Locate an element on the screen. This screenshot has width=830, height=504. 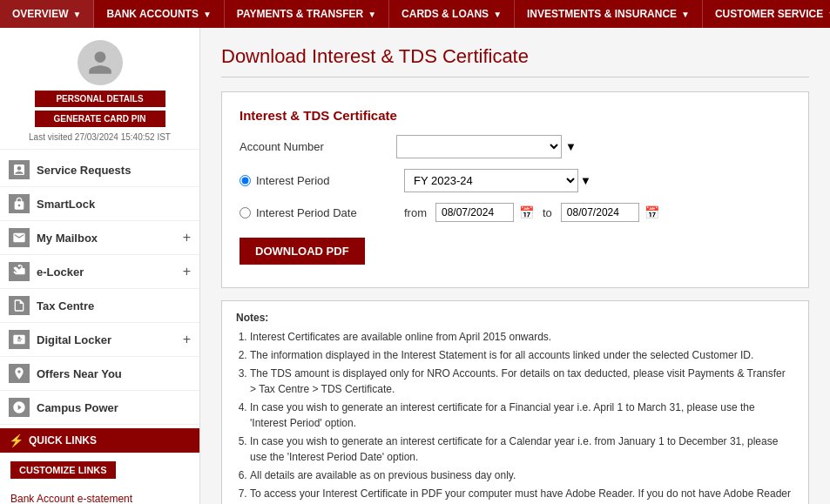
page-title: Download Interest & TDS Certificate is located at coordinates (516, 61).